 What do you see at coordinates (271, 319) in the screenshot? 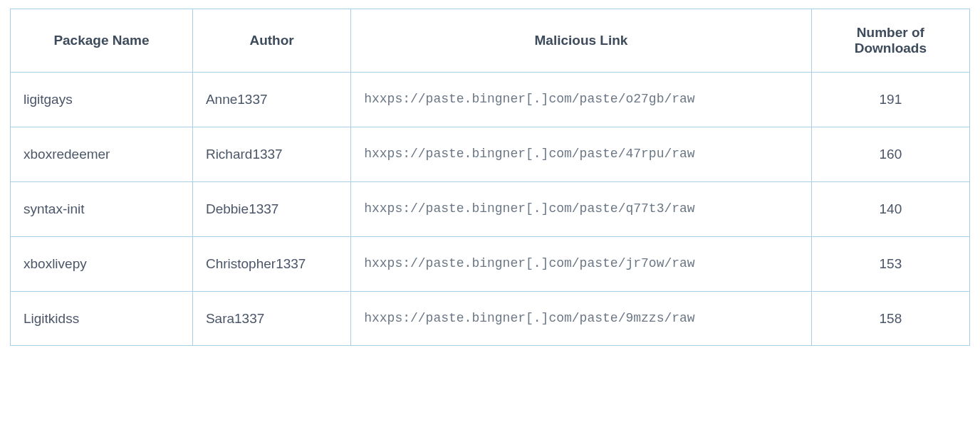
I see `cell-author: Sara1337` at bounding box center [271, 319].